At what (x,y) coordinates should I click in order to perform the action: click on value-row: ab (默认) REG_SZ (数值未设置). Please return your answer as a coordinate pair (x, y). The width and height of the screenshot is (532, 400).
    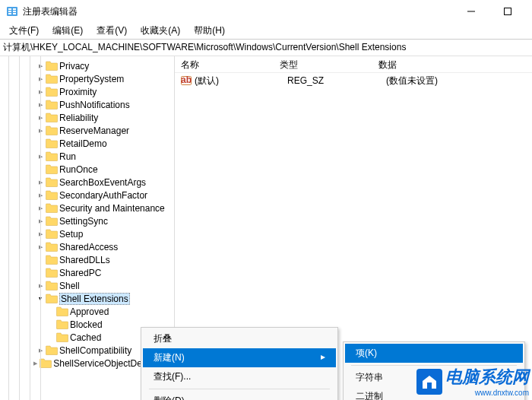
    Looking at the image, I should click on (353, 81).